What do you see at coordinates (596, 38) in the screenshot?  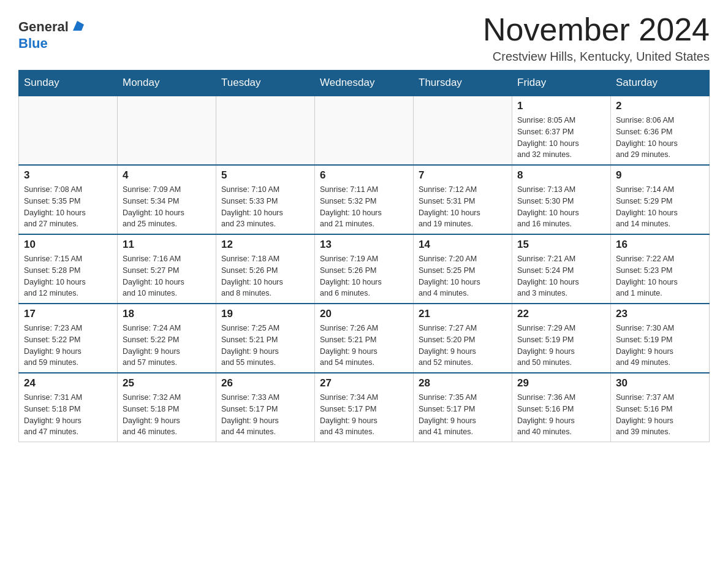 I see `title-area: November 2024 Crestview Hills, Kentucky,…` at bounding box center [596, 38].